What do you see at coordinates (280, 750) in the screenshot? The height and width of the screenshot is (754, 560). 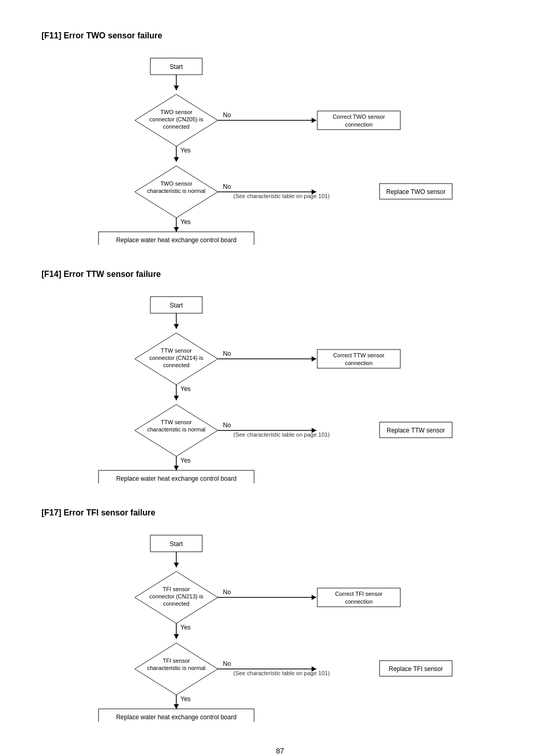 I see `page-number: 87` at bounding box center [280, 750].